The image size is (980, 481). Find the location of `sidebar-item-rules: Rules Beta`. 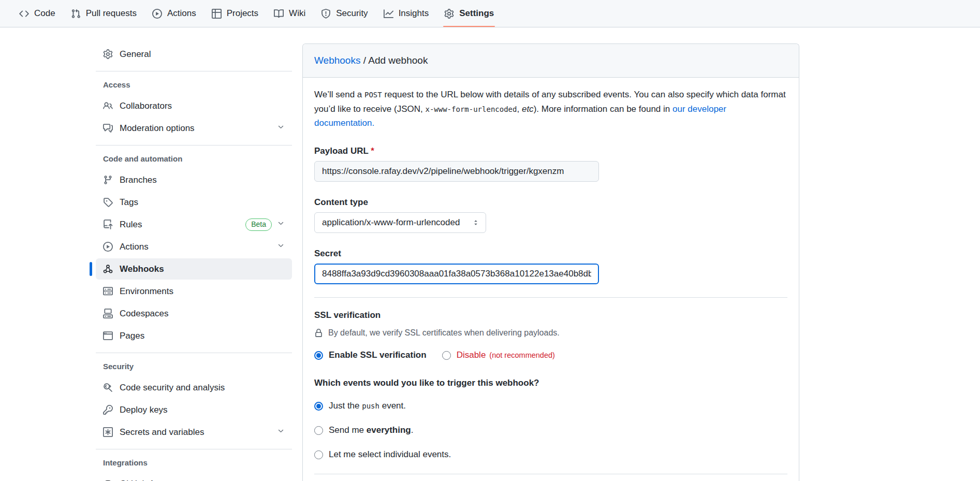

sidebar-item-rules: Rules Beta is located at coordinates (194, 225).